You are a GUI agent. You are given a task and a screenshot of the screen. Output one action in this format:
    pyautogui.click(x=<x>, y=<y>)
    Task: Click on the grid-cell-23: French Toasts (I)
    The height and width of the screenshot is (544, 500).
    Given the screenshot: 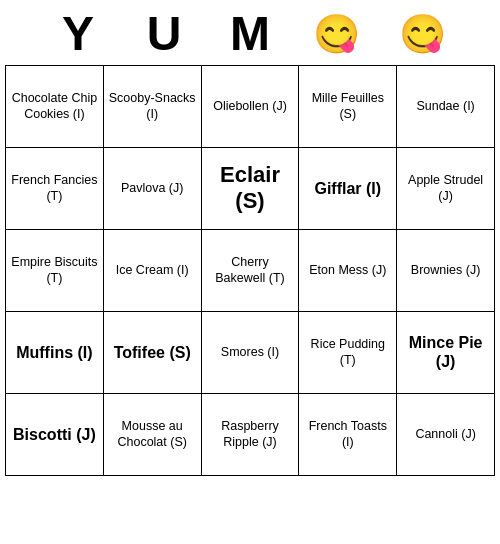 What is the action you would take?
    pyautogui.click(x=348, y=435)
    